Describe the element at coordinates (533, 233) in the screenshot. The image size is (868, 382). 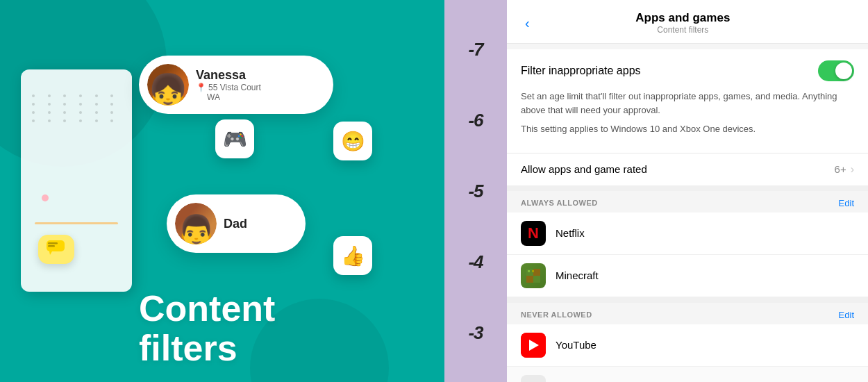
I see `netflix-icon: N` at that location.